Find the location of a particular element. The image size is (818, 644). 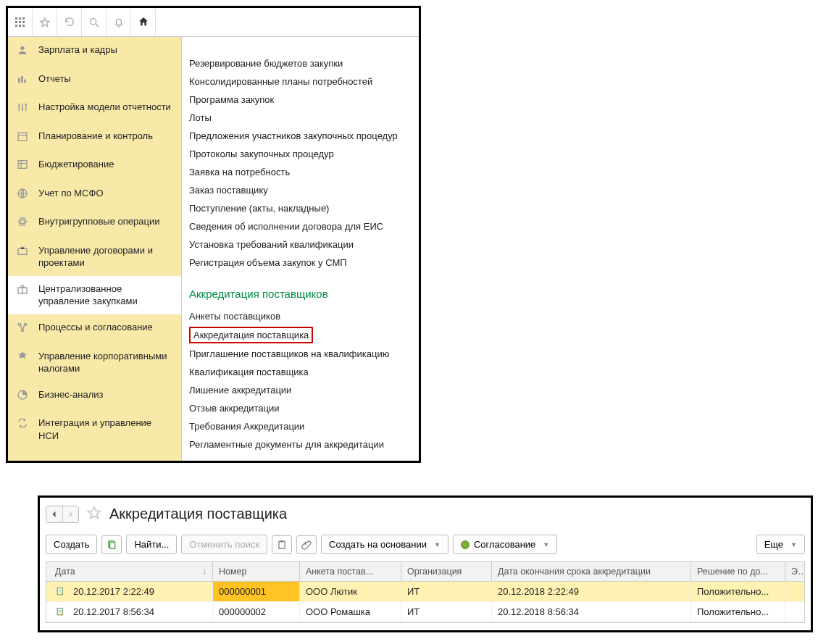

cell-enddate: 20.12.2018 2:22:49 is located at coordinates (591, 592).